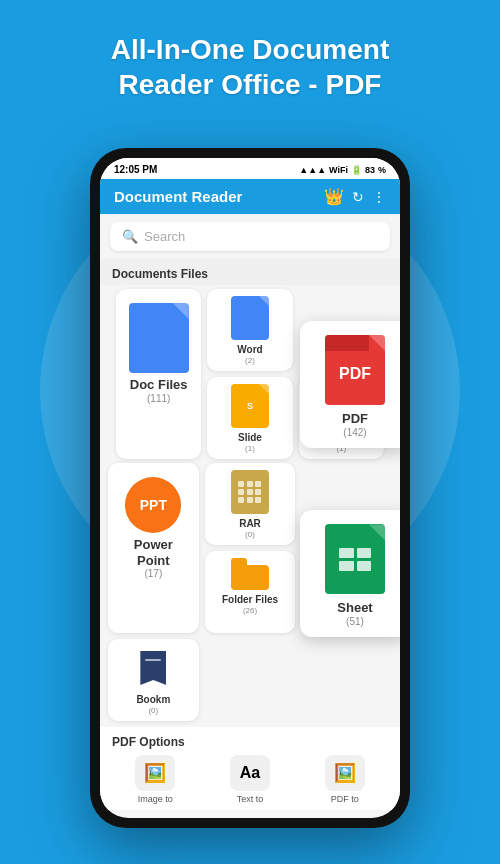  I want to click on status-icons: ▲▲▲ WiFi 🔋 83%, so click(342, 170).